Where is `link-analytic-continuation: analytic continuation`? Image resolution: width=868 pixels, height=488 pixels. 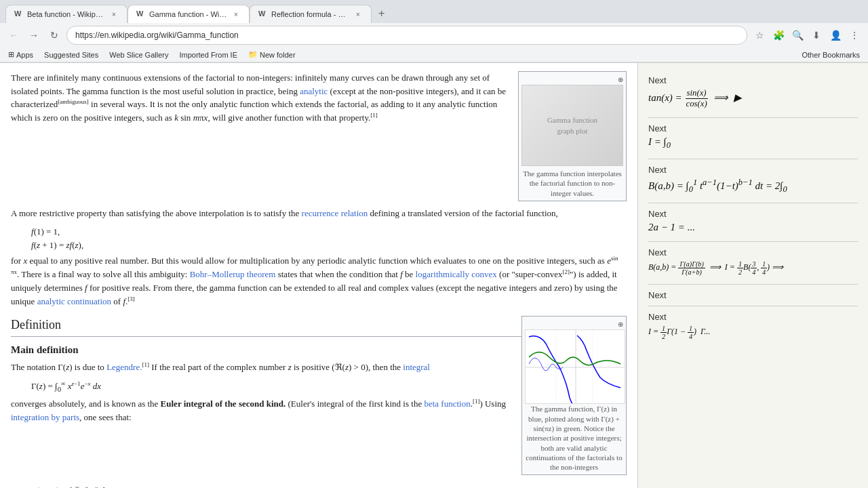 link-analytic-continuation: analytic continuation is located at coordinates (75, 301).